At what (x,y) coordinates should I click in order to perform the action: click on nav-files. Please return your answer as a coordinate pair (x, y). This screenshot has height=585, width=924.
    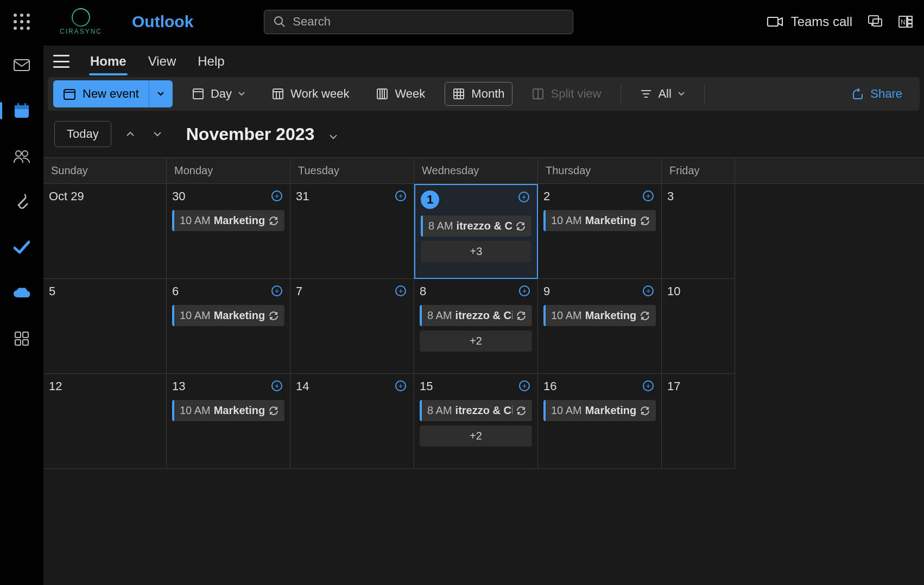
    Looking at the image, I should click on (22, 202).